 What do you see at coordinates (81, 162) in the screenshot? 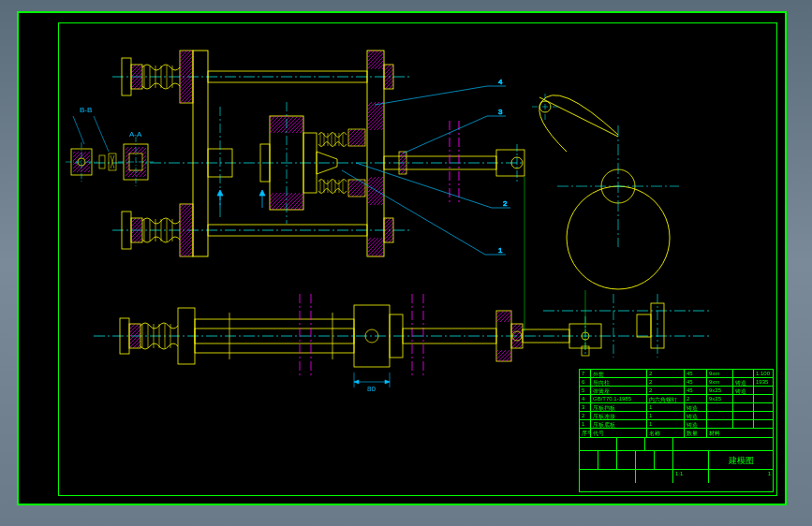
I see `detail-section-a` at bounding box center [81, 162].